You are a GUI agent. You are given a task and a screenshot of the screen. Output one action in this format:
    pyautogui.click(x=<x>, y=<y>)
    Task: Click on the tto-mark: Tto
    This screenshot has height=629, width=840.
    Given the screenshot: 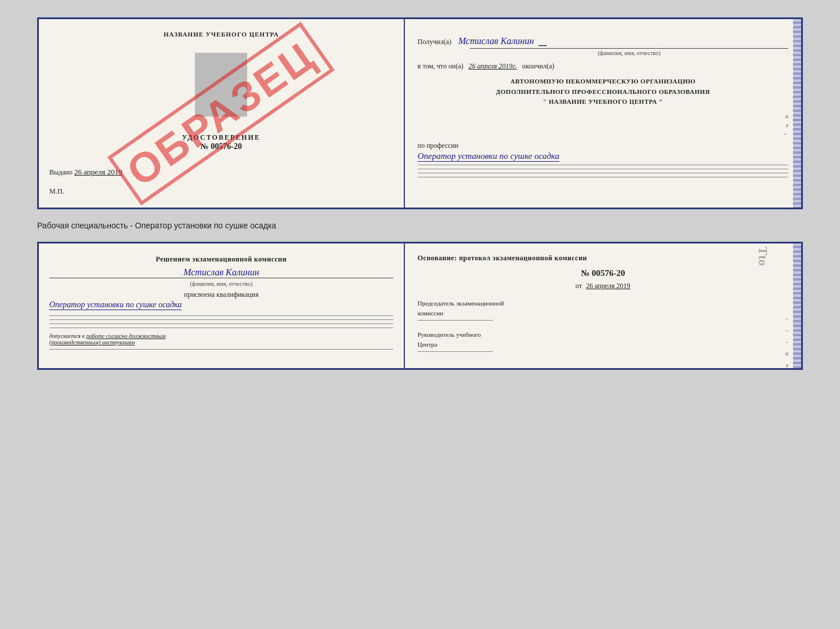 What is the action you would take?
    pyautogui.click(x=762, y=256)
    